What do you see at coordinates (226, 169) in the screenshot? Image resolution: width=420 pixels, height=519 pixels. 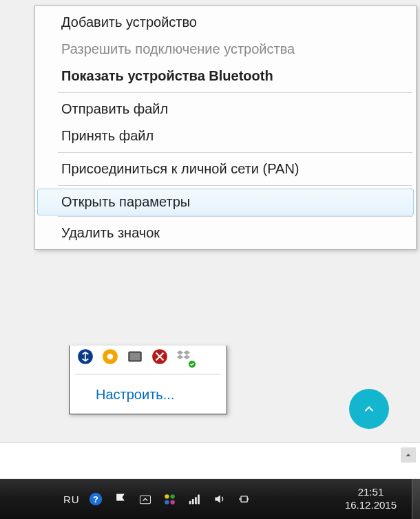 I see `menu-join-pan: Присоединиться к личной сети (PAN)` at bounding box center [226, 169].